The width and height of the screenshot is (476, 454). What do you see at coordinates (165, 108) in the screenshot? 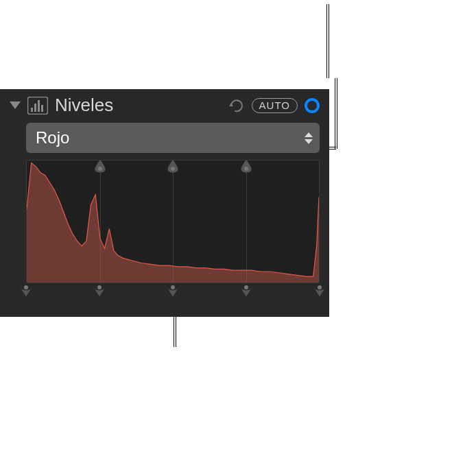
I see `levels-header: Niveles AUTO` at bounding box center [165, 108].